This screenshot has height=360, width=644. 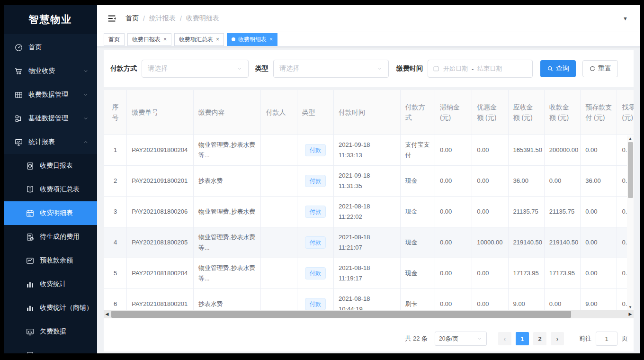 I want to click on doc-clock-icon, so click(x=30, y=166).